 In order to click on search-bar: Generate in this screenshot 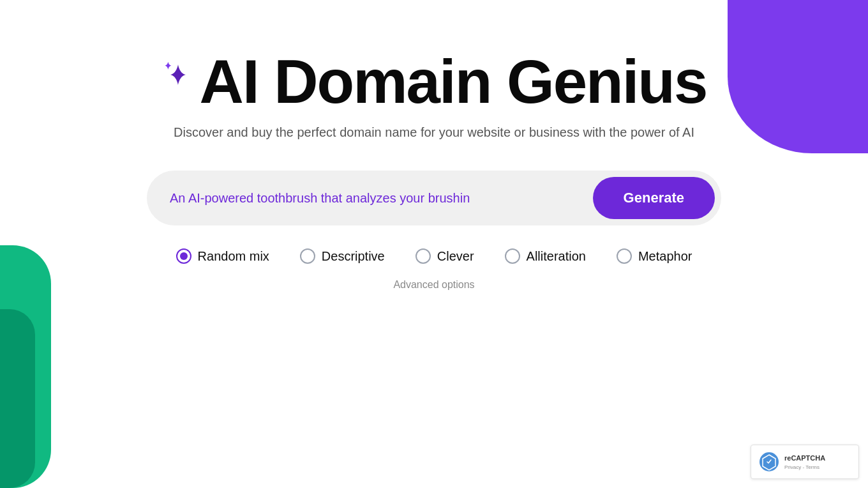, I will do `click(434, 198)`.